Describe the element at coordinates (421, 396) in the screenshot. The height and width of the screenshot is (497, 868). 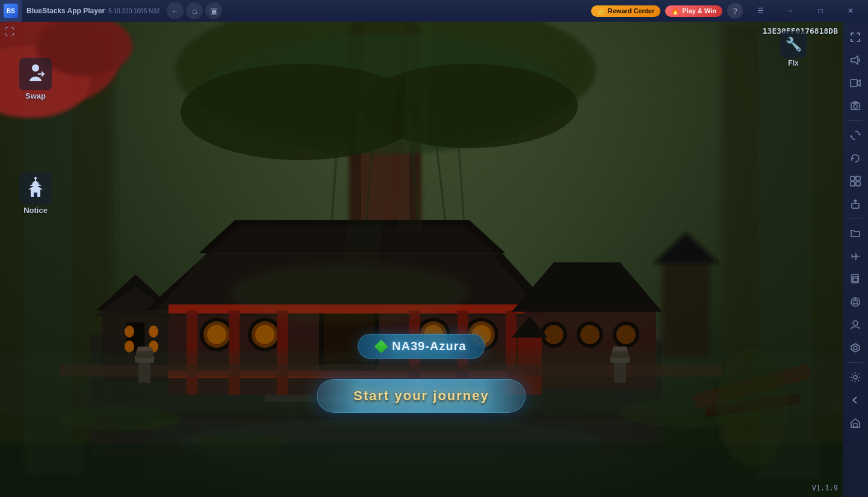
I see `start-button-bg: Start your journey` at that location.